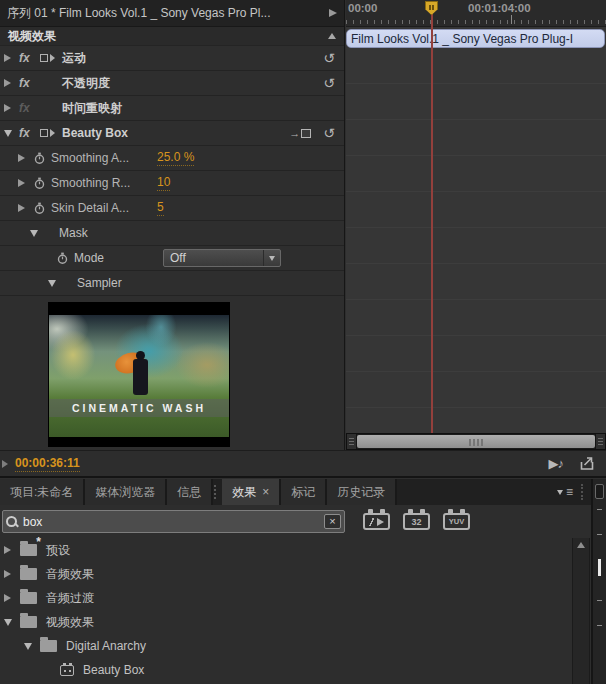 This screenshot has width=606, height=684. What do you see at coordinates (252, 492) in the screenshot?
I see `tab-effects: 效果 ×` at bounding box center [252, 492].